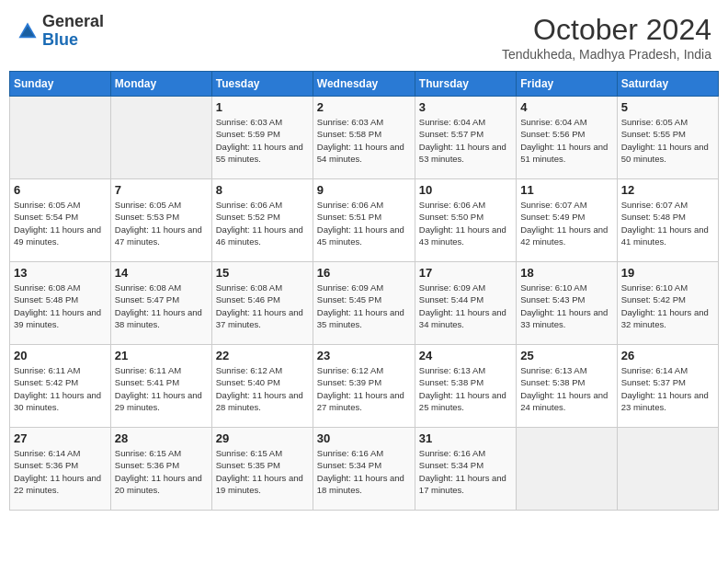 This screenshot has height=563, width=728. I want to click on day-cell: 21Sunrise: 6:11 AMSunset: 5:41 PMDayligh…, so click(161, 386).